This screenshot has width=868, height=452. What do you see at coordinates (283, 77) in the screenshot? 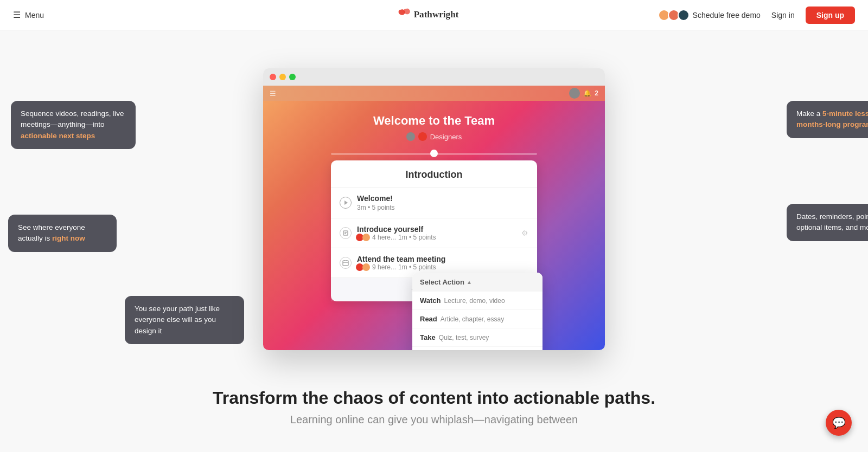
I see `browser-dot-minimize` at bounding box center [283, 77].